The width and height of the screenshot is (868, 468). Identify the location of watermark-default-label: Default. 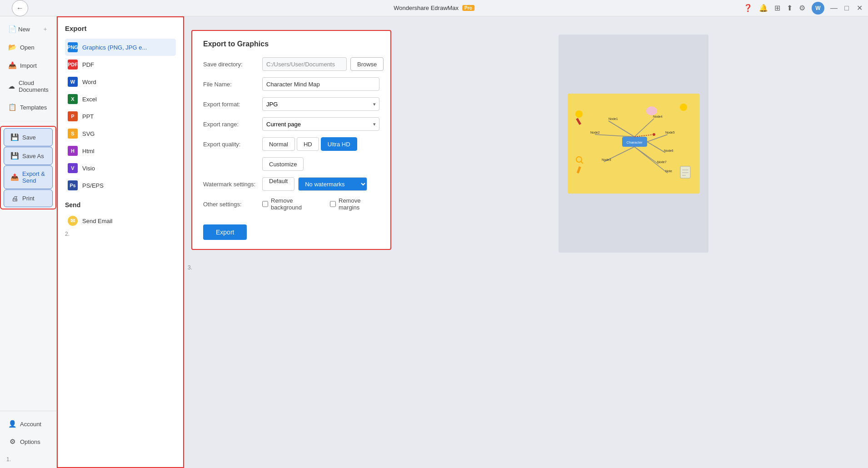
(278, 184).